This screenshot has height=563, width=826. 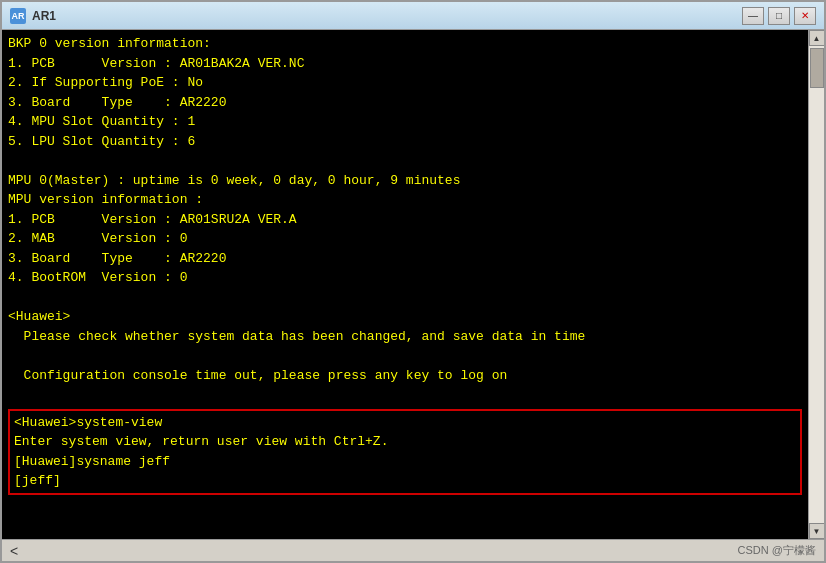 What do you see at coordinates (777, 550) in the screenshot?
I see `watermark: CSDN @宁檬酱` at bounding box center [777, 550].